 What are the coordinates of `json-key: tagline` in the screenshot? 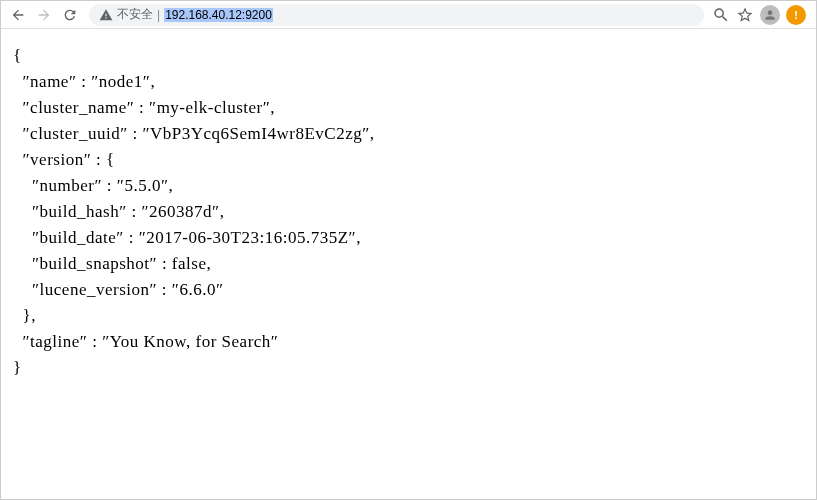 It's located at (55, 342).